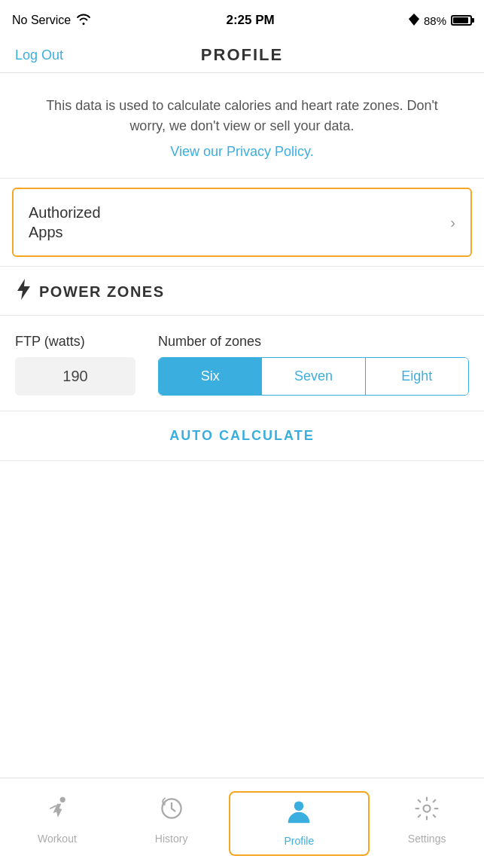 This screenshot has height=868, width=484. I want to click on auto-calculate-row: AUTO CALCULATE, so click(242, 436).